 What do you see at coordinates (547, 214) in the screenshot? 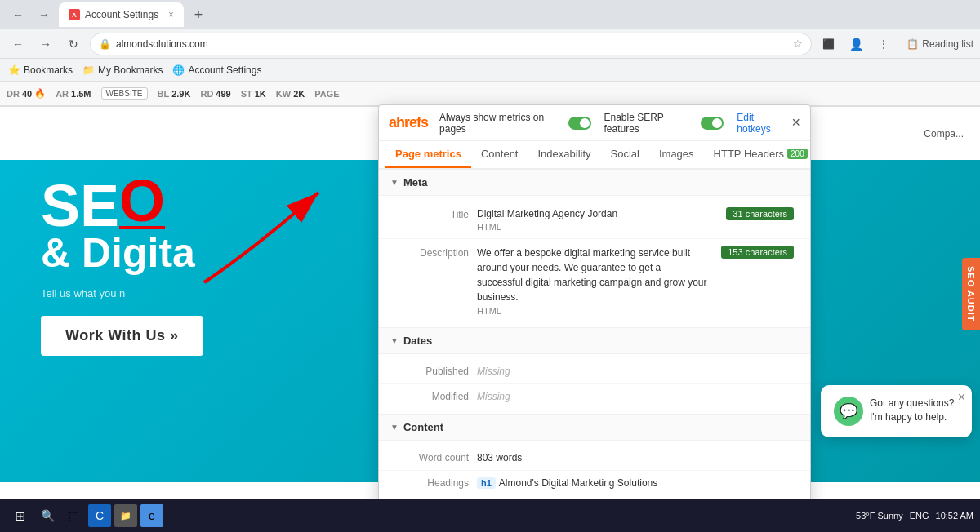
I see `title-value: Digital Marketing Agency Jordan` at bounding box center [547, 214].